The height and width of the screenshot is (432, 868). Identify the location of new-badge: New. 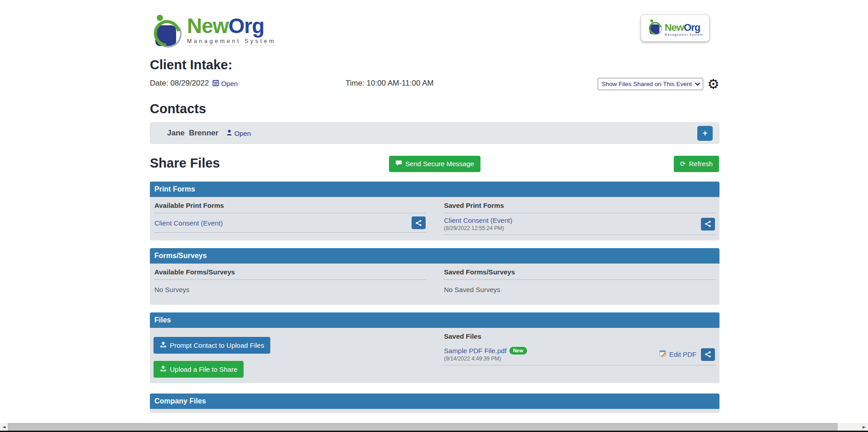
(518, 350).